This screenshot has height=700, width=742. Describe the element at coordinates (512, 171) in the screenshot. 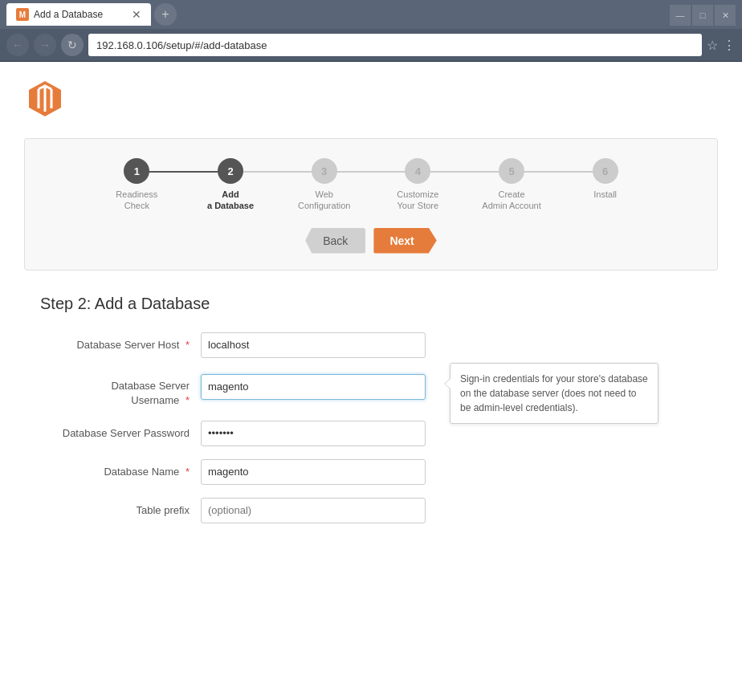

I see `step-5-circle: 5` at that location.